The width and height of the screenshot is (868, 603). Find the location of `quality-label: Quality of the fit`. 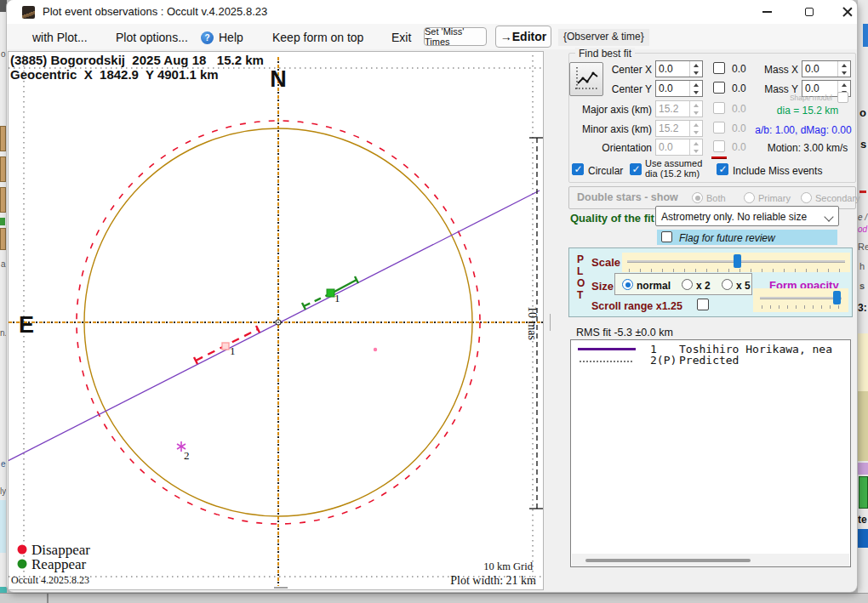

quality-label: Quality of the fit is located at coordinates (613, 218).